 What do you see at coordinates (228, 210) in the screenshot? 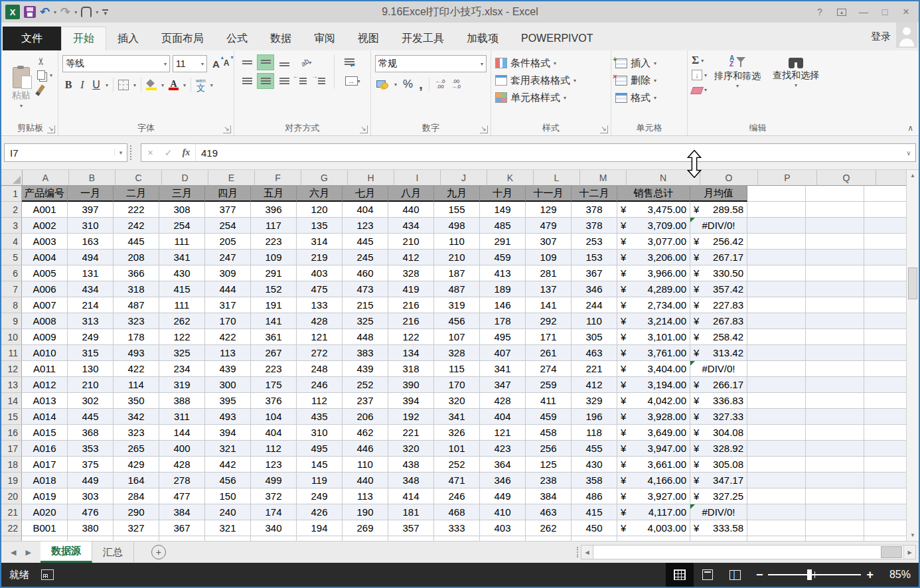
I see `cell: 377` at bounding box center [228, 210].